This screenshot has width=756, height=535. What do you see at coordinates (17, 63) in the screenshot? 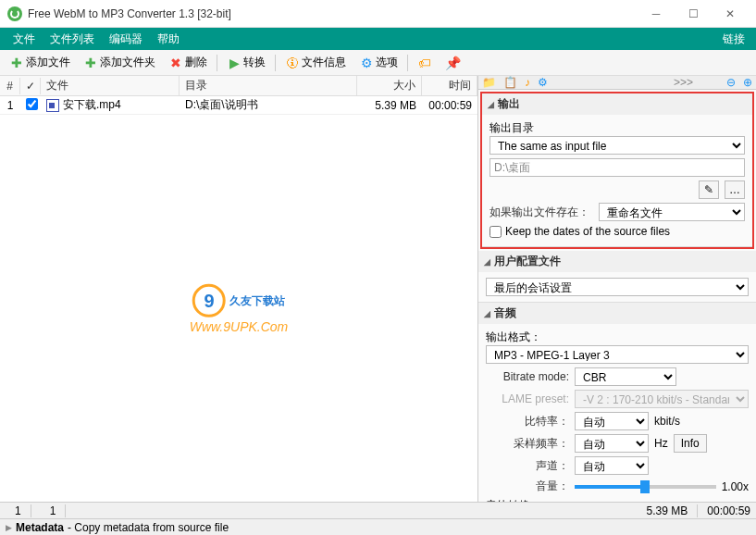
I see `plus-icon: ✚` at bounding box center [17, 63].